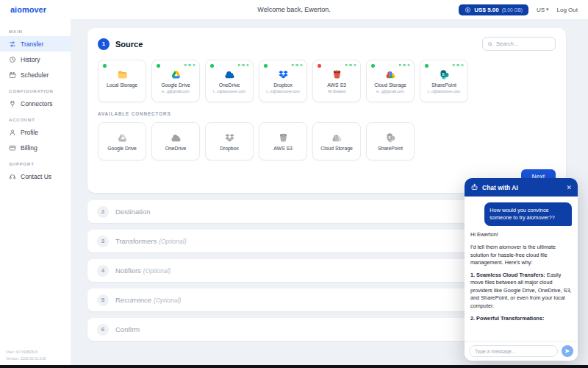 This screenshot has height=368, width=588. I want to click on sidebar-item-billing: Billing, so click(35, 147).